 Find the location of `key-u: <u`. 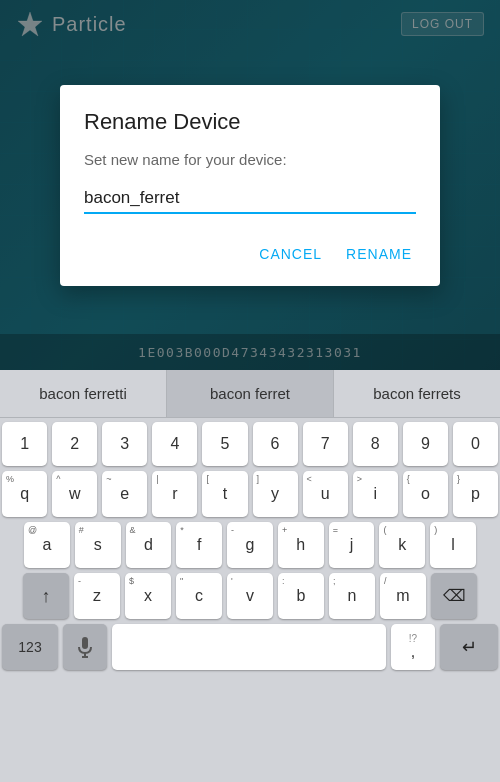

key-u: <u is located at coordinates (326, 494).